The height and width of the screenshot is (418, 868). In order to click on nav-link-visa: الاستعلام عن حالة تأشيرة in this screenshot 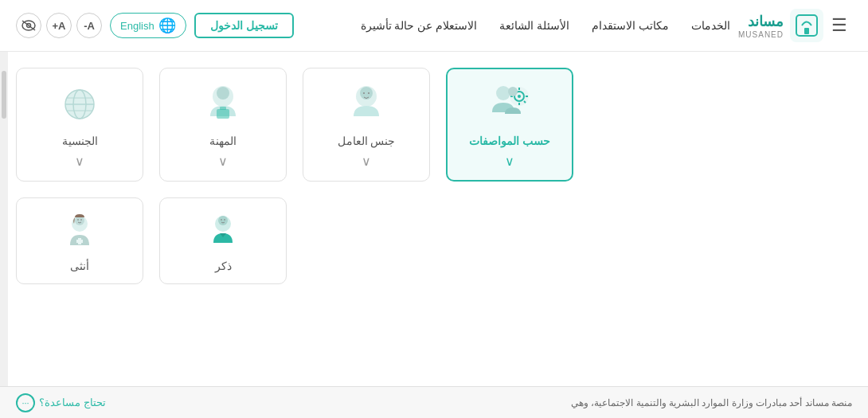, I will do `click(419, 25)`.